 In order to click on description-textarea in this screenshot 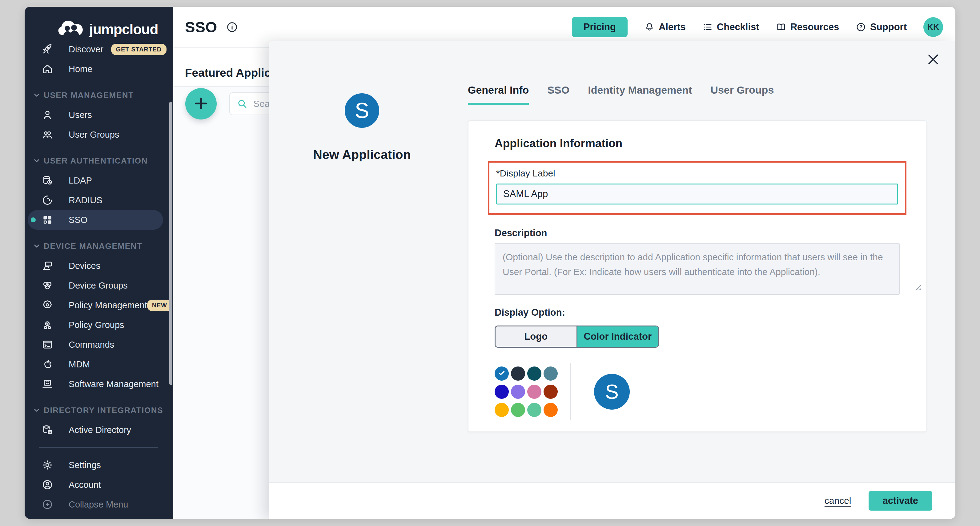, I will do `click(697, 269)`.